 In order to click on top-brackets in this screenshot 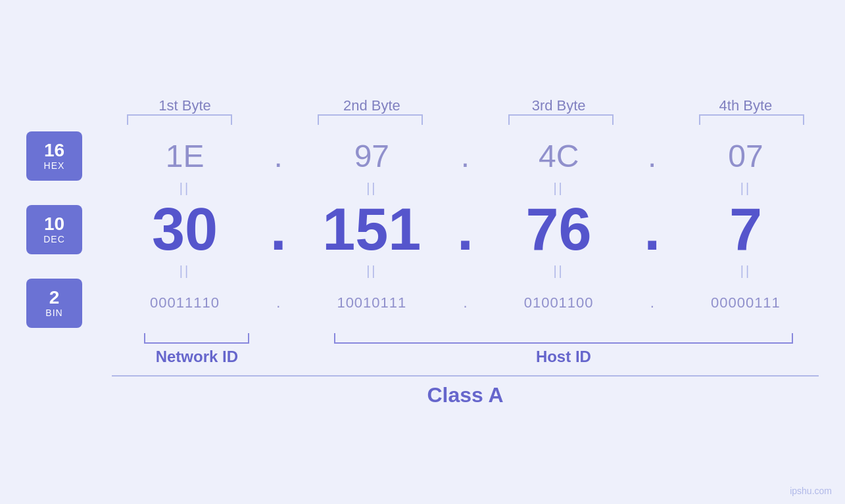, I will do `click(466, 120)`.